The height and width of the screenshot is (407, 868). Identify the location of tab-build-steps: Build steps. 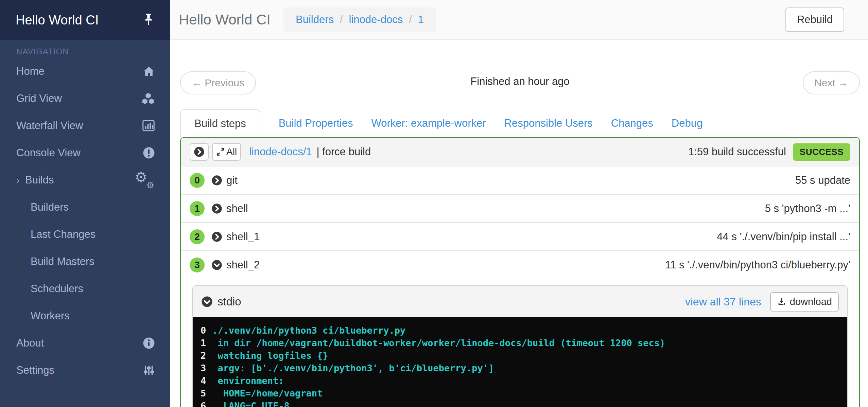
(220, 123).